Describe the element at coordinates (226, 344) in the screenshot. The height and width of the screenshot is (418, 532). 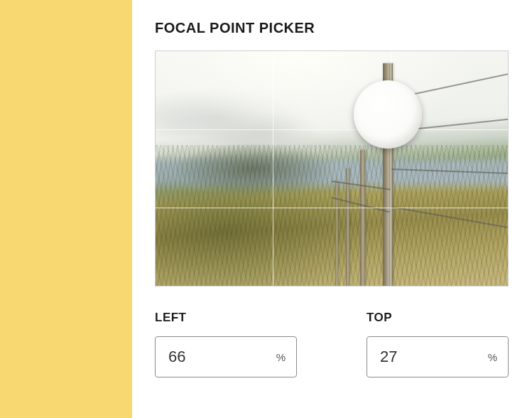
I see `left-coordinate-group: LEFT %` at that location.